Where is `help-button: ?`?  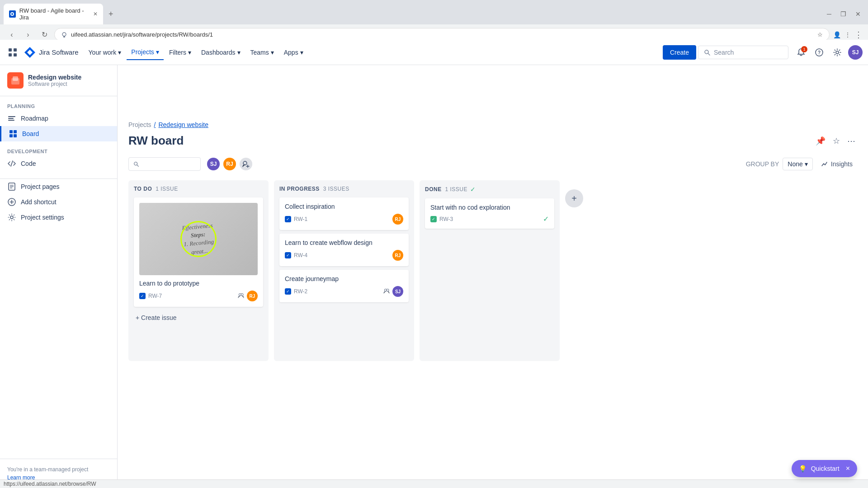 help-button: ? is located at coordinates (819, 52).